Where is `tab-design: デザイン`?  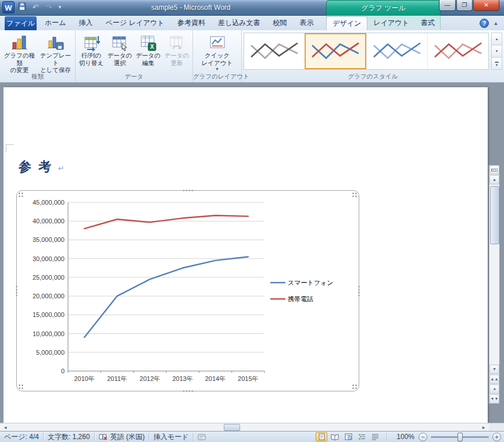 tab-design: デザイン is located at coordinates (346, 23).